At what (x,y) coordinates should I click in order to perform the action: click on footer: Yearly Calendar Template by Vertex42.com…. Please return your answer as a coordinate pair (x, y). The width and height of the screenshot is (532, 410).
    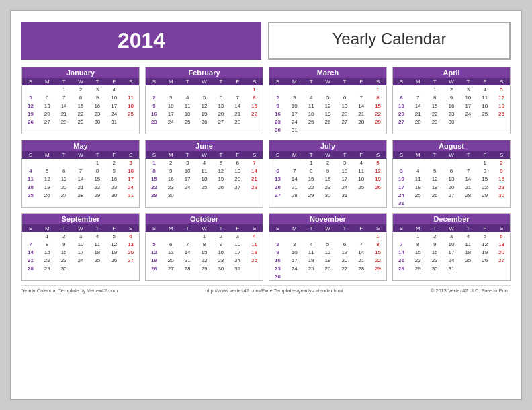
    Looking at the image, I should click on (266, 289).